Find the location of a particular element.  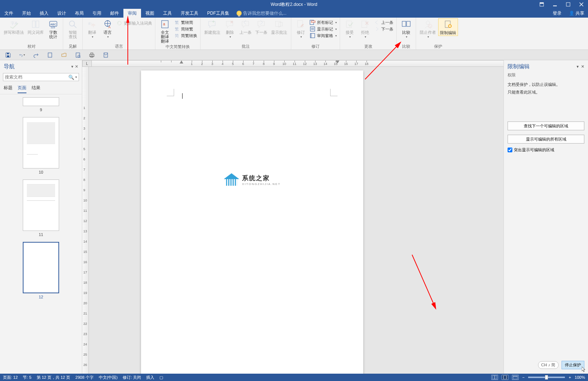

tab-design: 设计 is located at coordinates (62, 13).